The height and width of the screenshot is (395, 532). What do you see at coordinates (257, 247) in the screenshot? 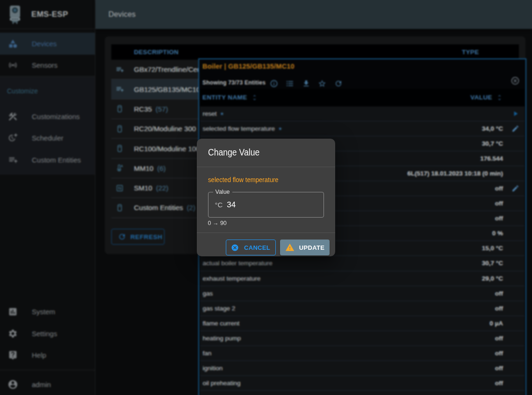
I see `cancel-button-label: CANCEL` at bounding box center [257, 247].